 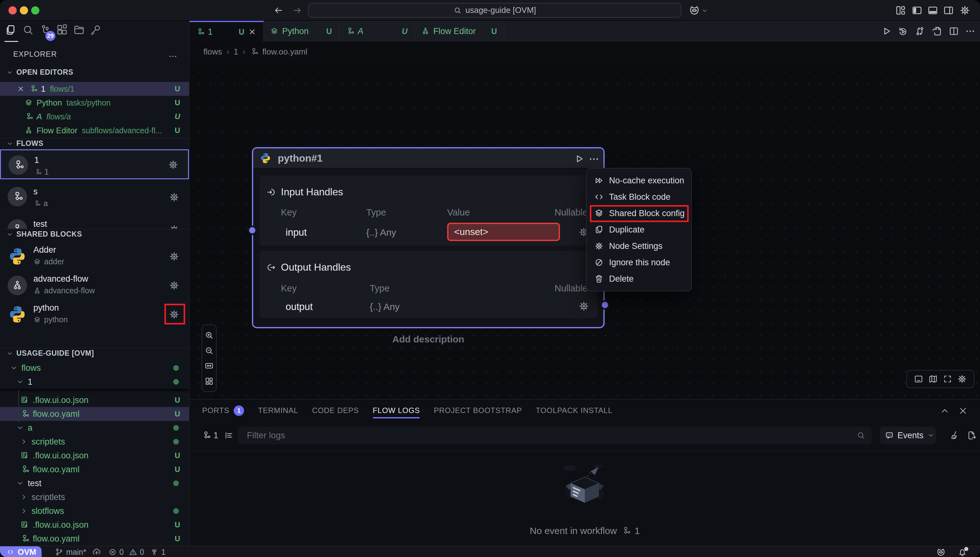 I want to click on settings-gear-icon, so click(x=965, y=10).